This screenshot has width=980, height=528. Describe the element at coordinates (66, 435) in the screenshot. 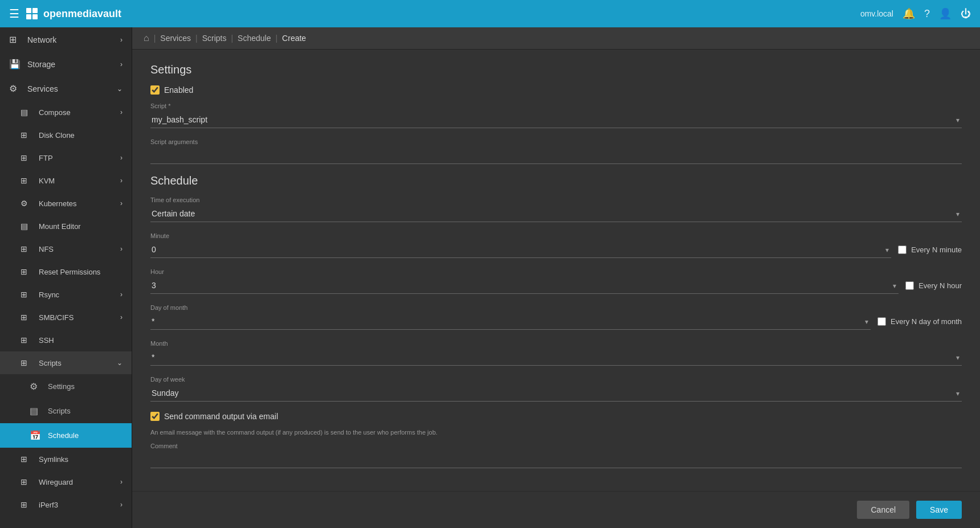

I see `sidebar-item-scripts-schedule: 📅 Schedule` at that location.